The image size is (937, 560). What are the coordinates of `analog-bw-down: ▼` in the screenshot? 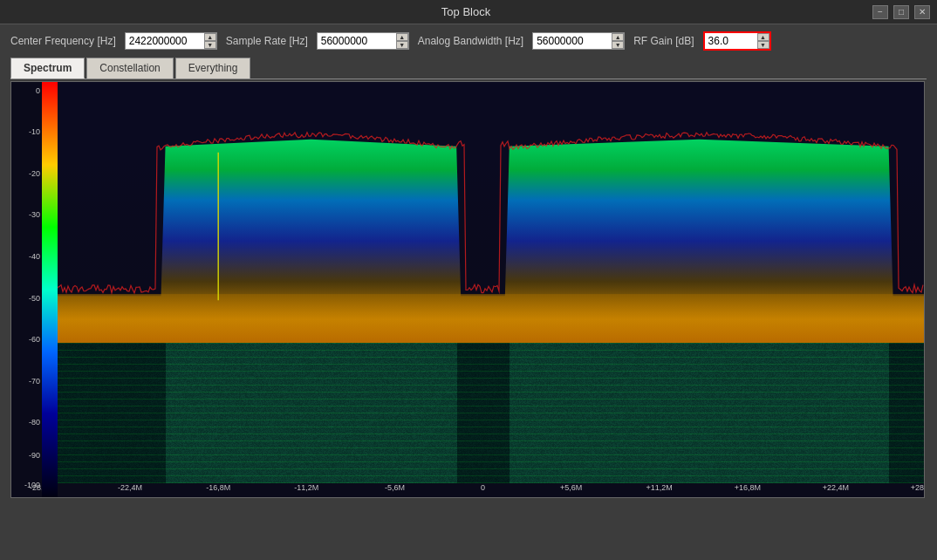 It's located at (618, 45).